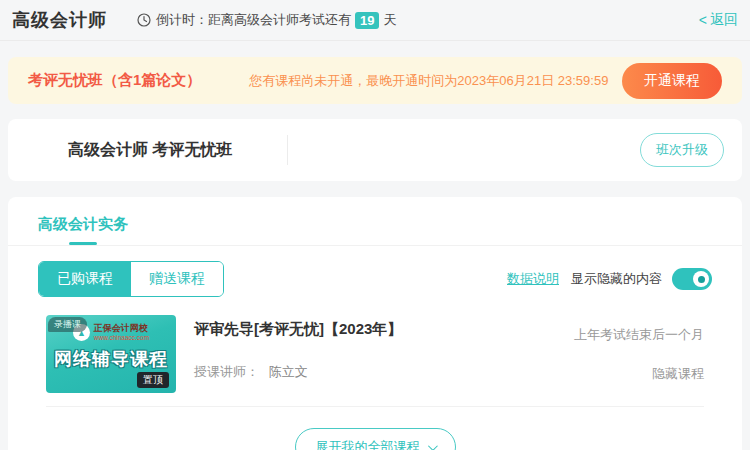  What do you see at coordinates (682, 150) in the screenshot?
I see `class-upgrade-button: 班次升级` at bounding box center [682, 150].